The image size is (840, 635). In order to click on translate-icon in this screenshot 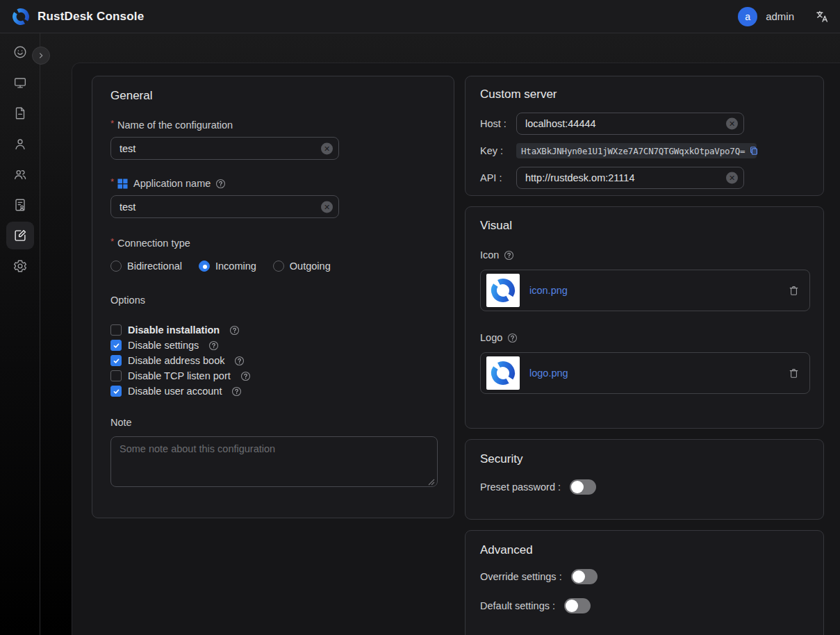, I will do `click(822, 17)`.